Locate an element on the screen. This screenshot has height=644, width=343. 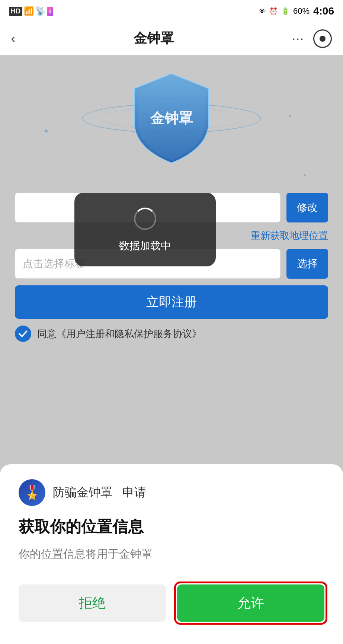
permission-title: 获取你的位置信息 is located at coordinates (172, 527).